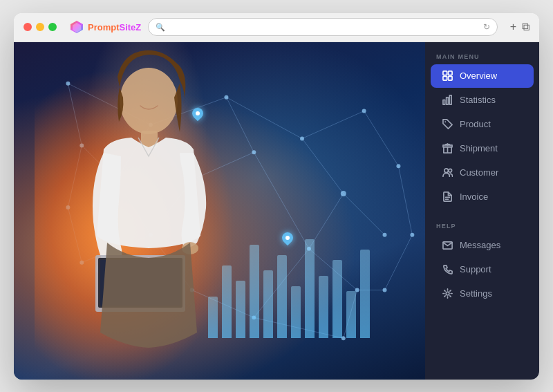 This screenshot has height=392, width=553. I want to click on sidebar-item-support: Support, so click(482, 270).